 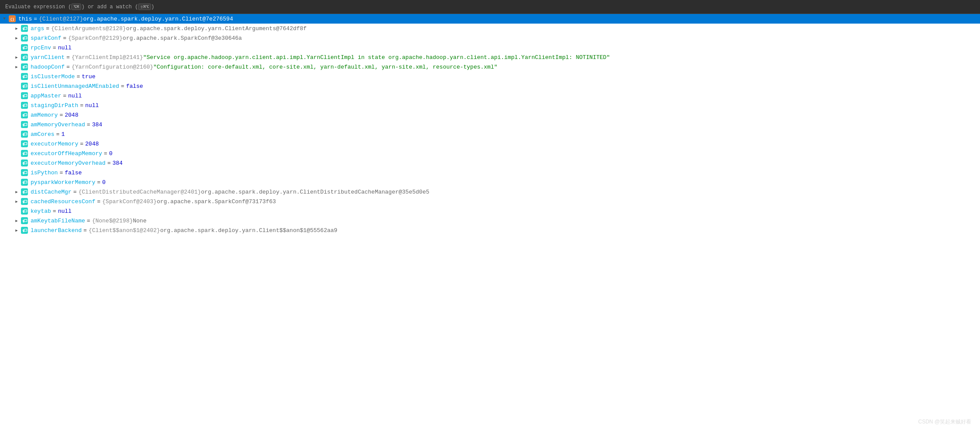 I want to click on var-name: hadoopConf, so click(x=48, y=67).